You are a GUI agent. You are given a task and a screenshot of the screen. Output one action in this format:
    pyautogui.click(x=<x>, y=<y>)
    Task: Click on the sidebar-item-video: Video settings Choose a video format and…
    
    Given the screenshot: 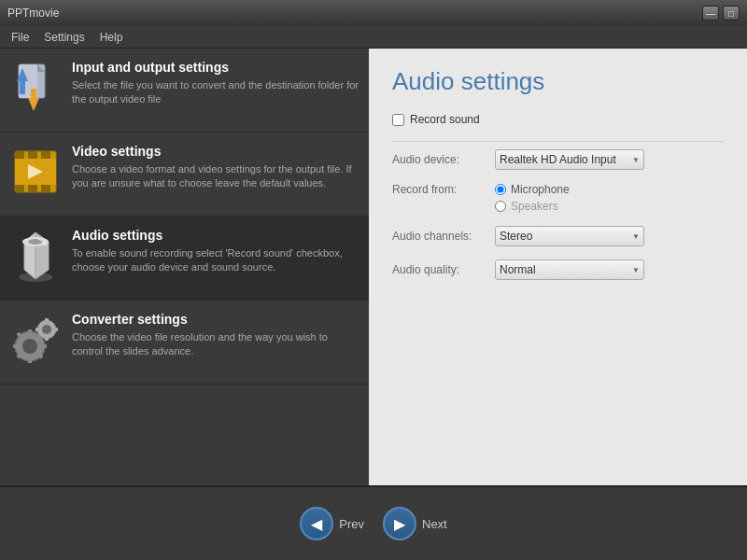 What is the action you would take?
    pyautogui.click(x=185, y=175)
    